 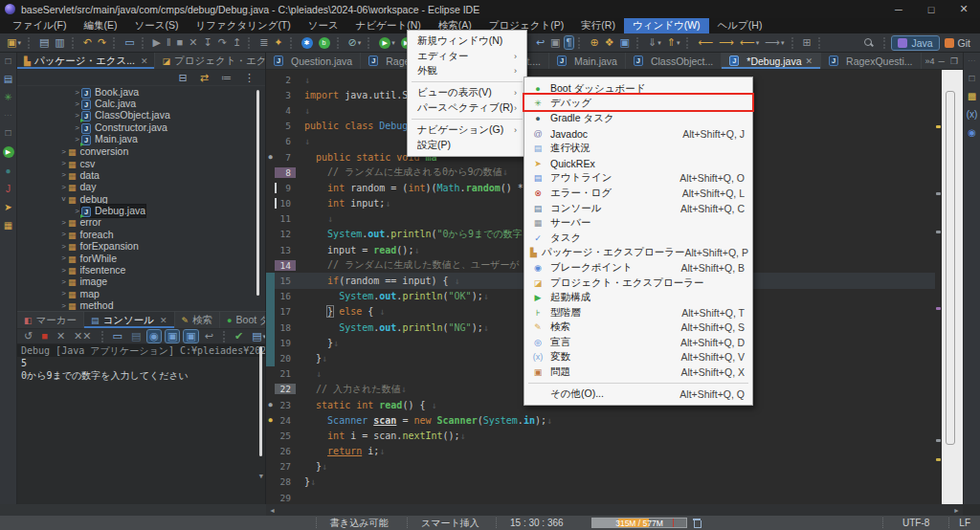 I want to click on editor-shortcut-icon: □, so click(x=8, y=133).